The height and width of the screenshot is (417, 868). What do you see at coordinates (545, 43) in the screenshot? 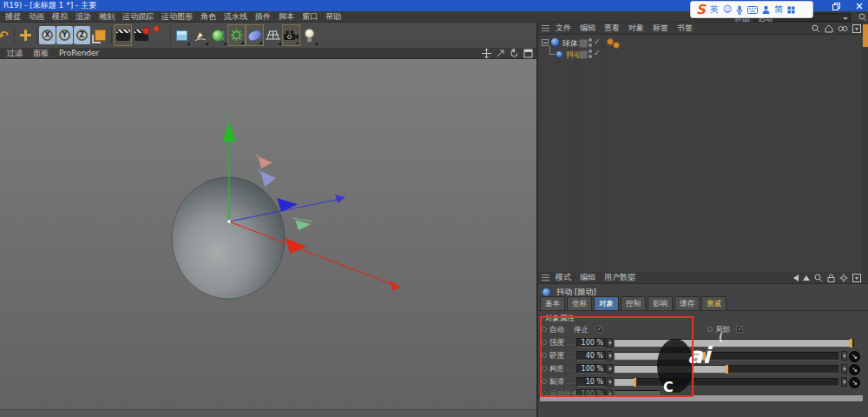
I see `expand-toggle-icon` at bounding box center [545, 43].